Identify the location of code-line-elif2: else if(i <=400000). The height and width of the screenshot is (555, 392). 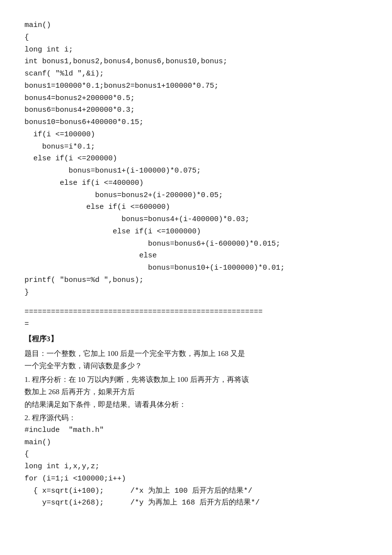
(196, 183).